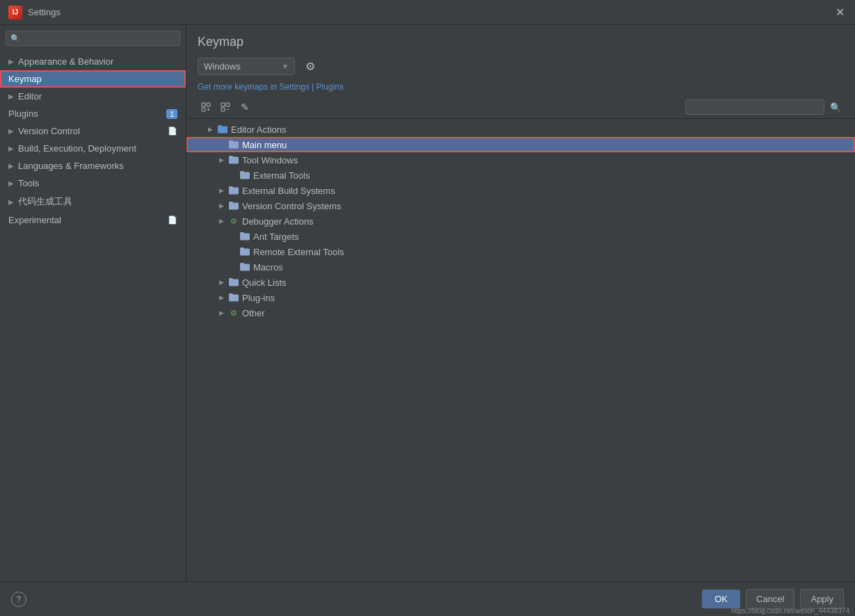 The width and height of the screenshot is (855, 616). What do you see at coordinates (836, 107) in the screenshot?
I see `keymap-search-button: 🔍` at bounding box center [836, 107].